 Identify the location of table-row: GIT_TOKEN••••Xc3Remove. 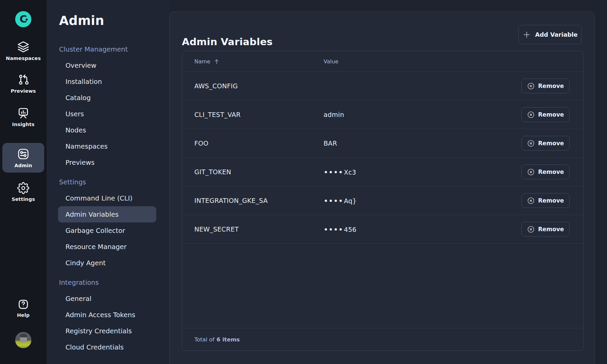
(383, 172).